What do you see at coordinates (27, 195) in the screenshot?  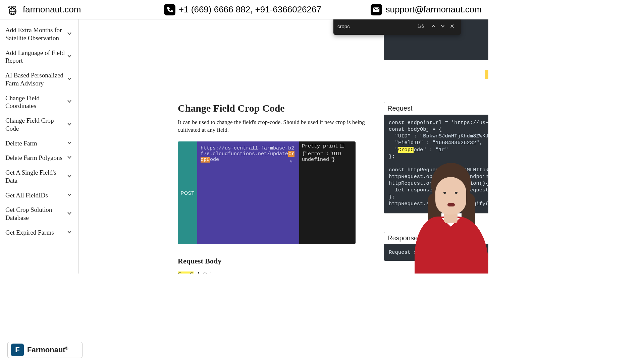 I see `sidebar-item-label: Get All FieldIDs` at bounding box center [27, 195].